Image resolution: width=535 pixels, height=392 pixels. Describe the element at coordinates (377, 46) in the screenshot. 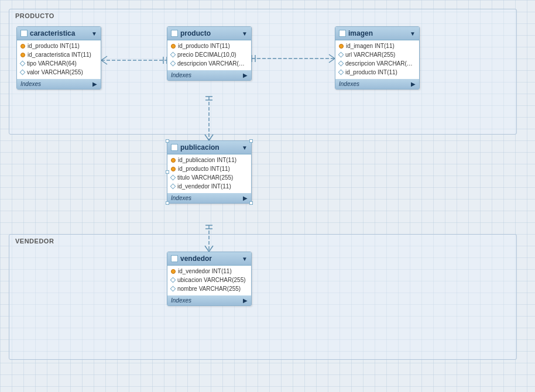

I see `table-row: id_imagen INT(11)` at that location.